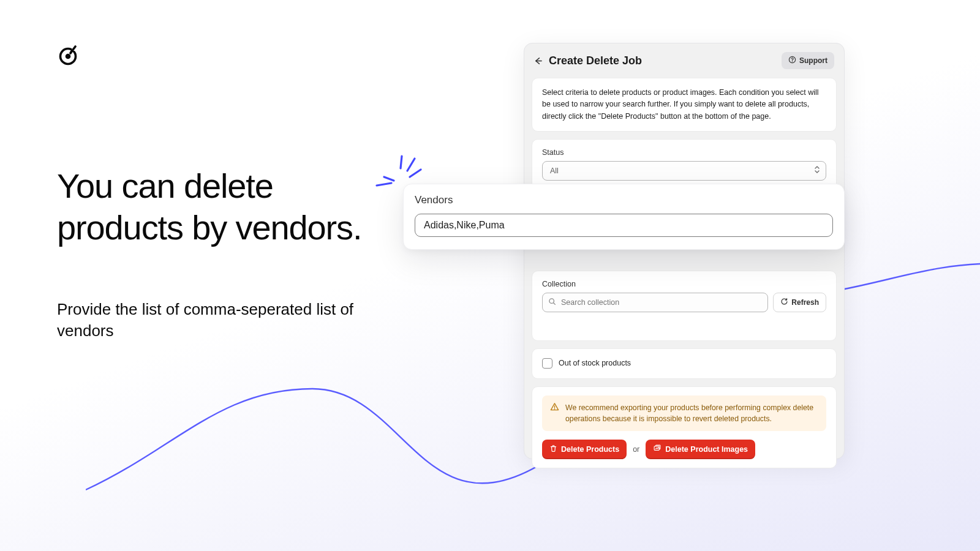 The image size is (980, 551). I want to click on status-label: Status, so click(684, 152).